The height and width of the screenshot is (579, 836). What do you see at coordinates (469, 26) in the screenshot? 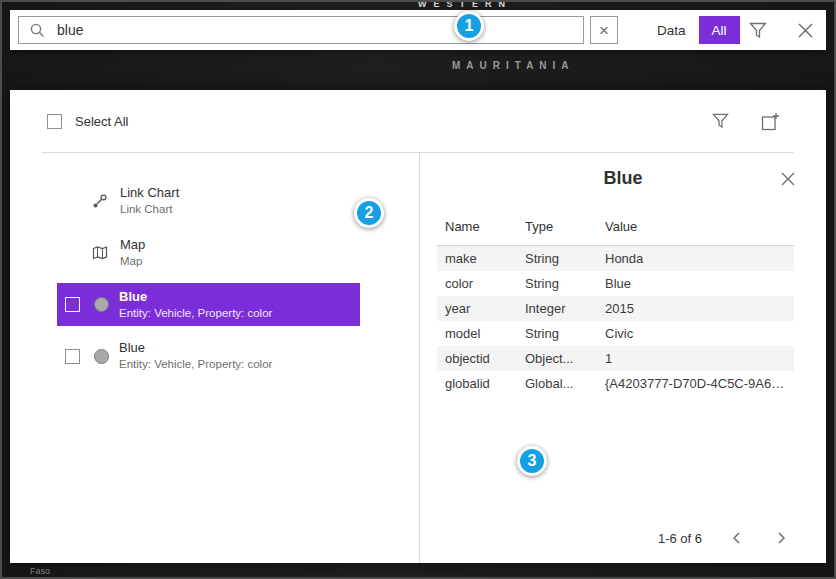
I see `annotation-badge-1: 1` at bounding box center [469, 26].